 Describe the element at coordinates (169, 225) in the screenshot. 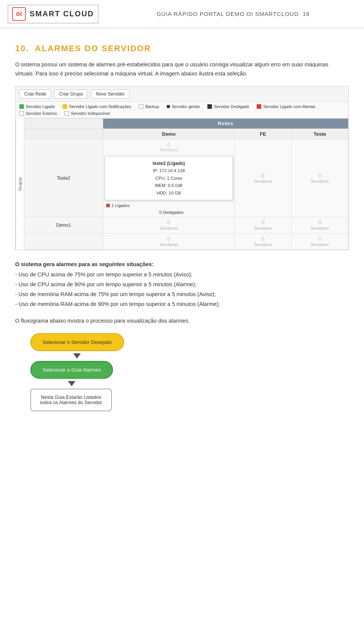

I see `cell-demo1-demo: 0 Servidores` at that location.